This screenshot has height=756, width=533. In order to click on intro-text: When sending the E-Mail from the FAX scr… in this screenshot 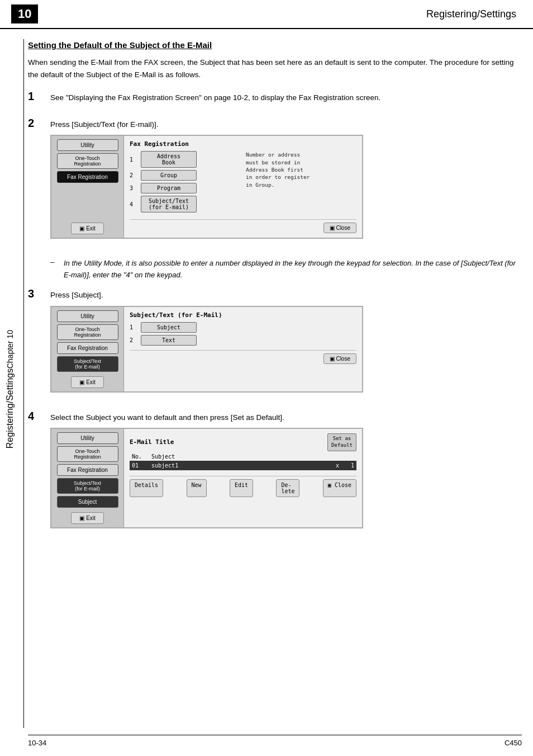, I will do `click(275, 68)`.